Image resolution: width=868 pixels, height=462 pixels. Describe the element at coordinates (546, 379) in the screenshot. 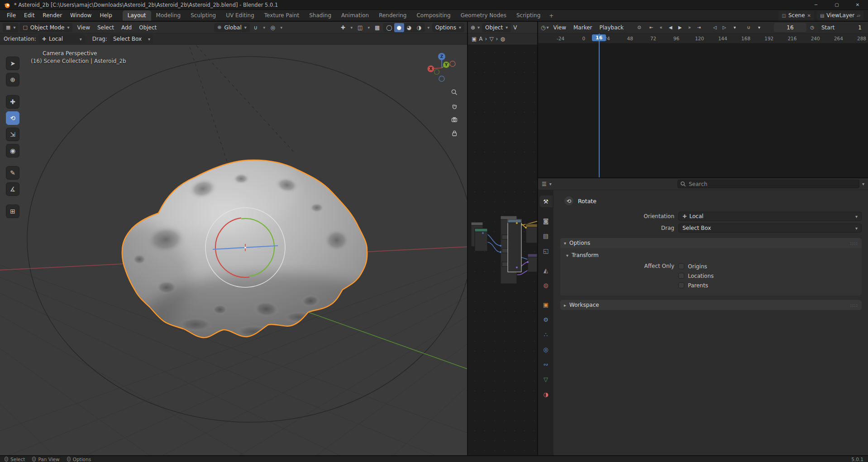

I see `props-tab-data: ▽` at that location.